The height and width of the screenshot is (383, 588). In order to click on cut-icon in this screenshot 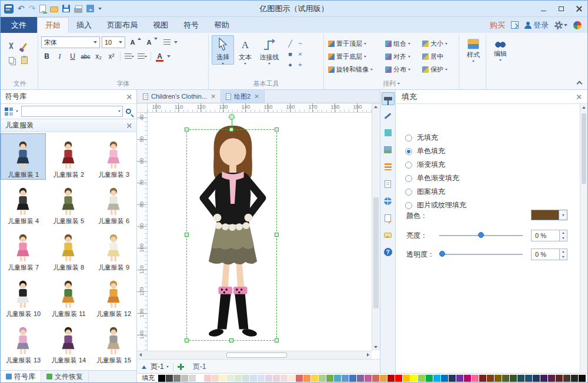, I will do `click(11, 46)`.